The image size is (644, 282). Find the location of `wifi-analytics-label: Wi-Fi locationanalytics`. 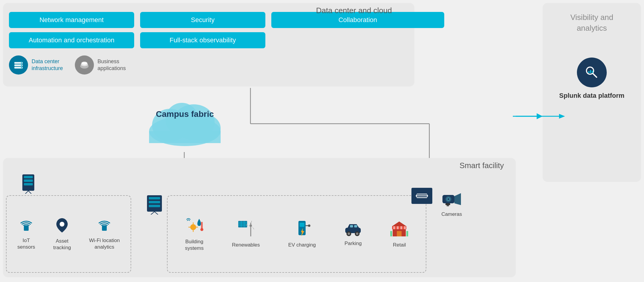

wifi-analytics-label: Wi-Fi locationanalytics is located at coordinates (104, 244).